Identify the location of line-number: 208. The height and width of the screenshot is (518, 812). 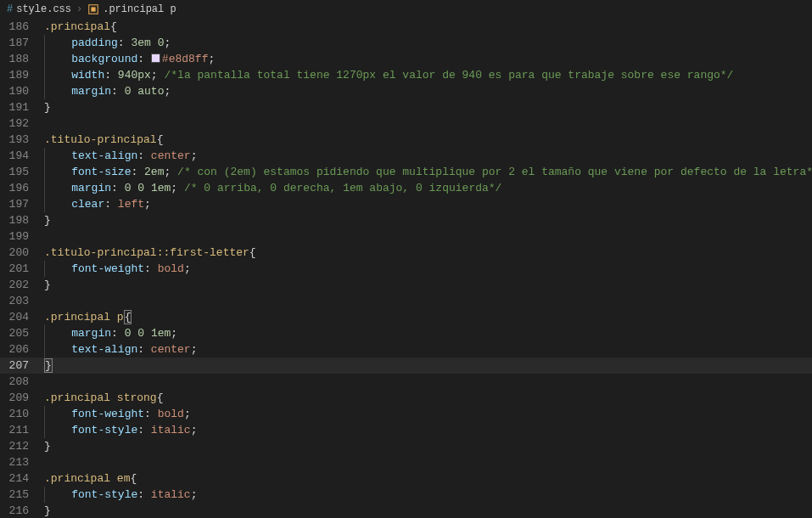
(22, 382).